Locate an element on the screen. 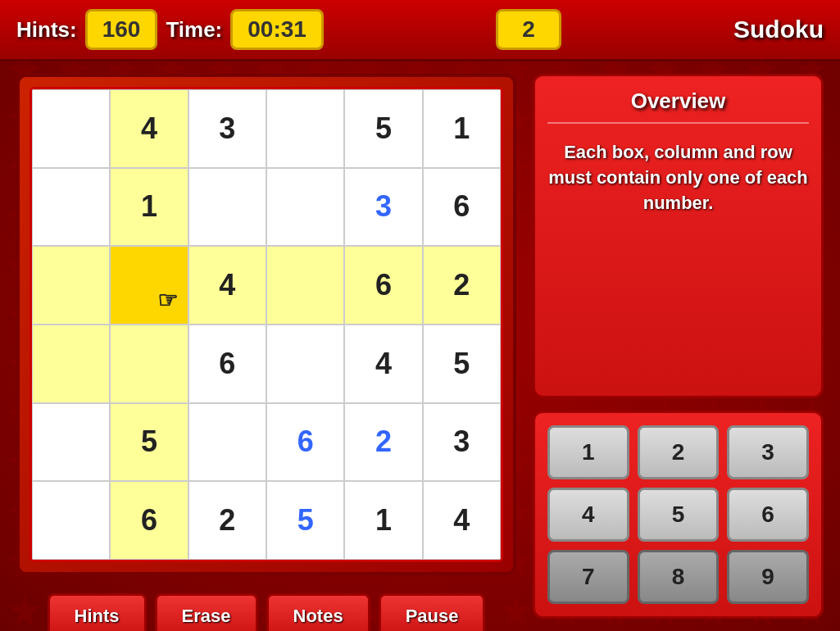 Image resolution: width=840 pixels, height=631 pixels. erase-button: Erase is located at coordinates (207, 612).